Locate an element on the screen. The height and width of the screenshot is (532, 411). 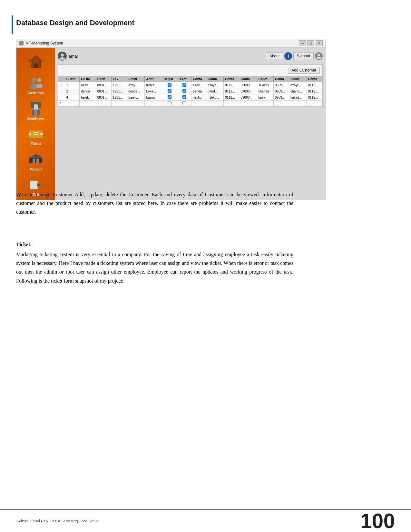
row-new-checkbox2 is located at coordinates (184, 104).